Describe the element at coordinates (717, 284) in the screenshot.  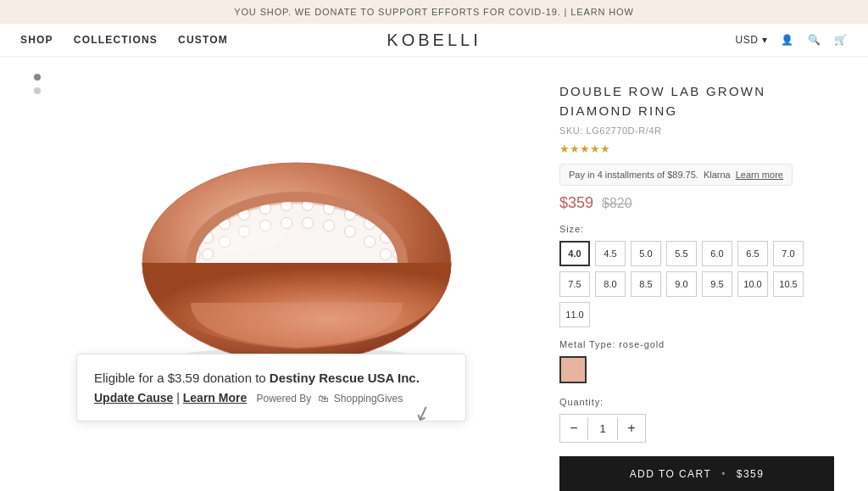
I see `size-button-9-5: 9.5` at that location.